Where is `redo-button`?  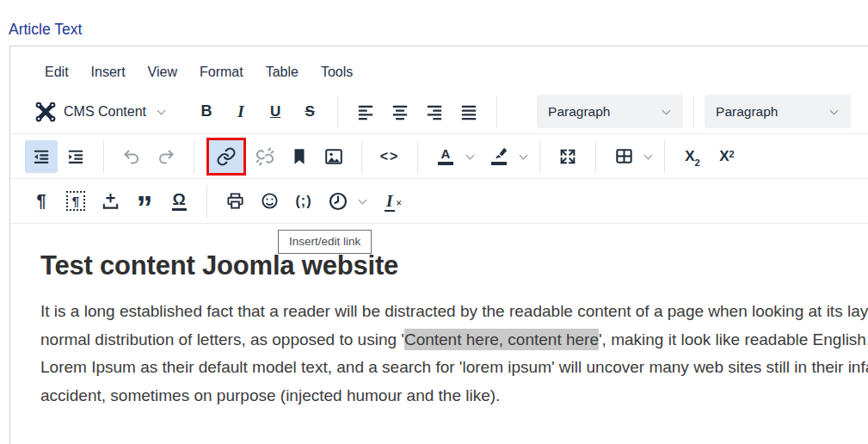 redo-button is located at coordinates (166, 157).